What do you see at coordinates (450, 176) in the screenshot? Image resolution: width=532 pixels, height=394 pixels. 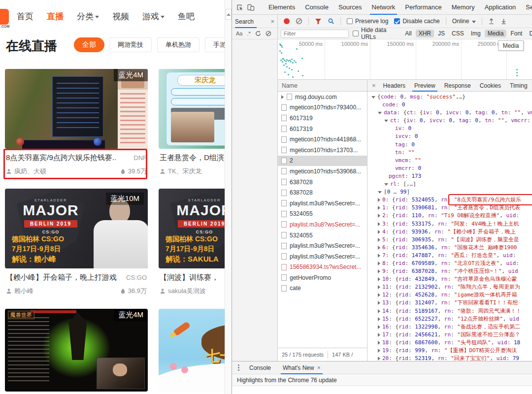 I see `json-tree-line: pgcnt: 173` at bounding box center [450, 176].